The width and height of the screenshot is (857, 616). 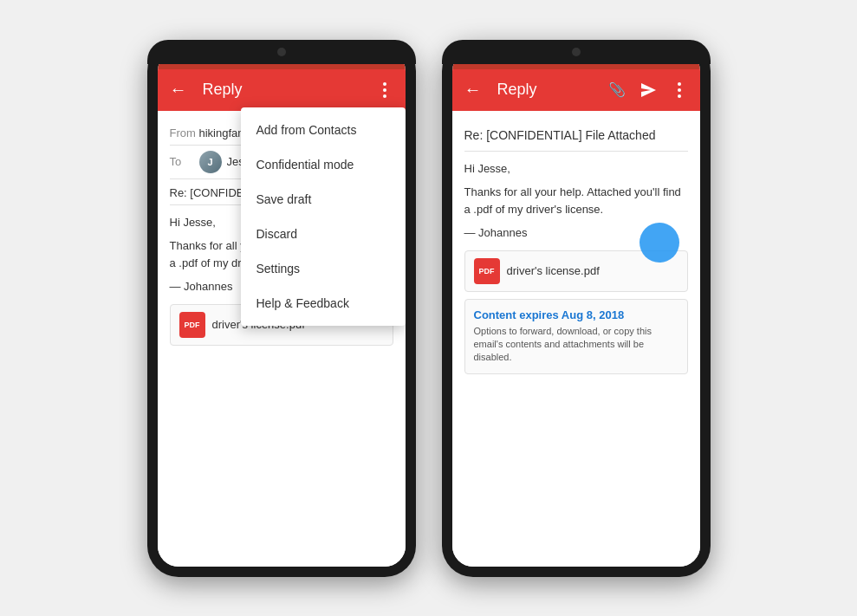 What do you see at coordinates (576, 345) in the screenshot?
I see `confidential-body: Options to forward, download, or copy th…` at bounding box center [576, 345].